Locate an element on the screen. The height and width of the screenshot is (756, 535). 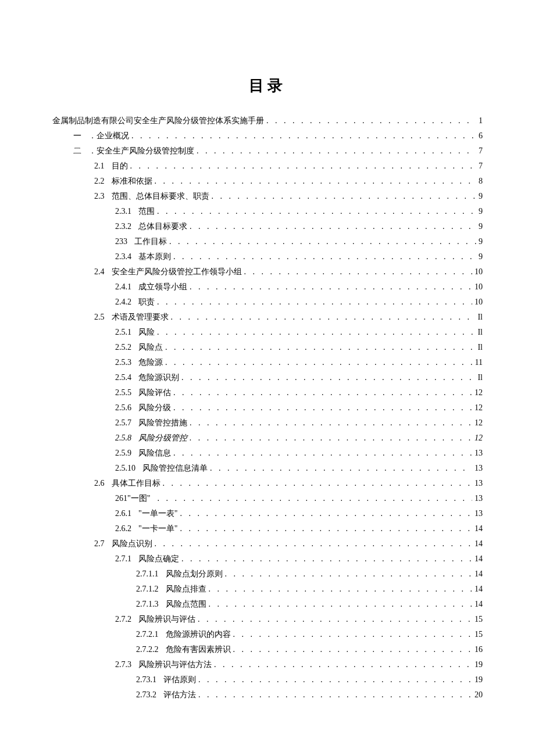
toc-entry-text: 风险 is located at coordinates (147, 332).